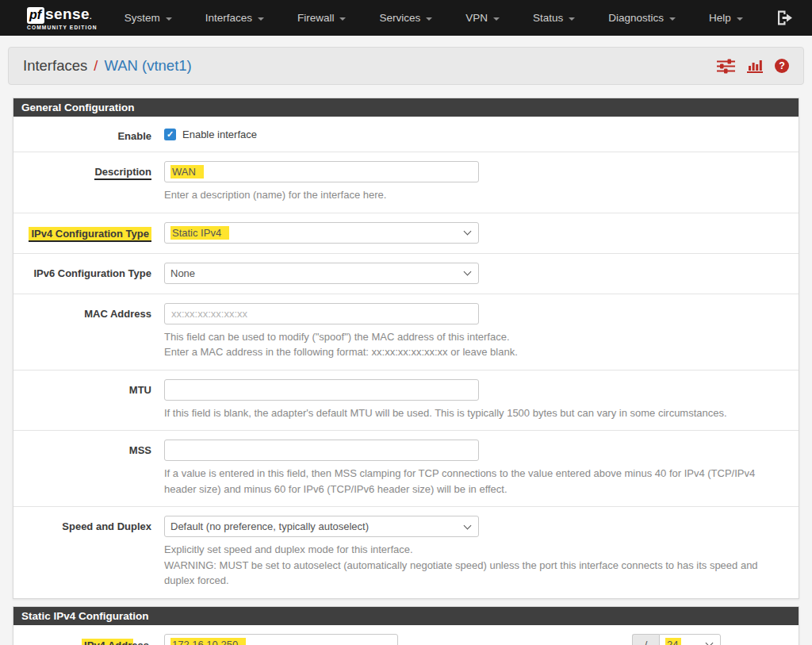 The image size is (812, 645). I want to click on menu-interfaces: Interfaces, so click(235, 17).